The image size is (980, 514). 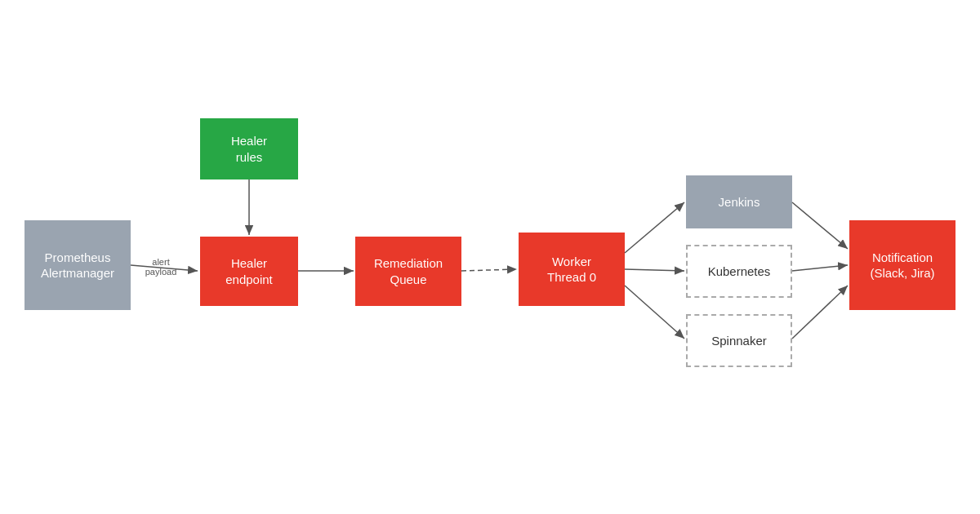 I want to click on healer-endpoint-node: Healerendpoint, so click(x=249, y=271).